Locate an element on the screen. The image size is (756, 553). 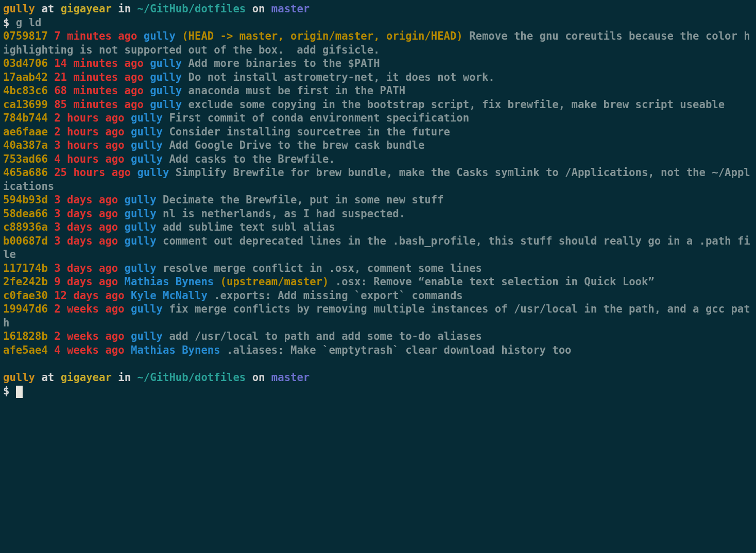
commit-hash: 19947d6 is located at coordinates (26, 309).